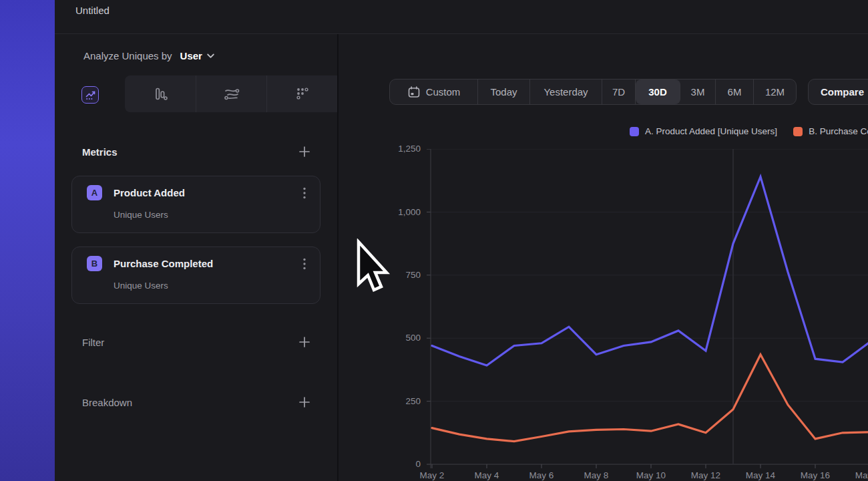  Describe the element at coordinates (393, 401) in the screenshot. I see `y-tick-label: 250` at that location.